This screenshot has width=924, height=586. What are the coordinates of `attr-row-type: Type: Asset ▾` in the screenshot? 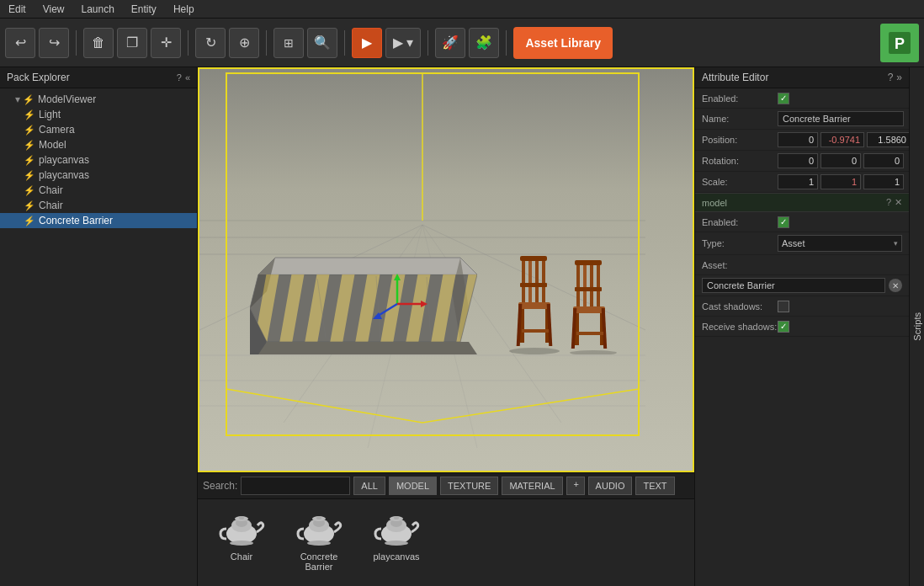 It's located at (802, 244).